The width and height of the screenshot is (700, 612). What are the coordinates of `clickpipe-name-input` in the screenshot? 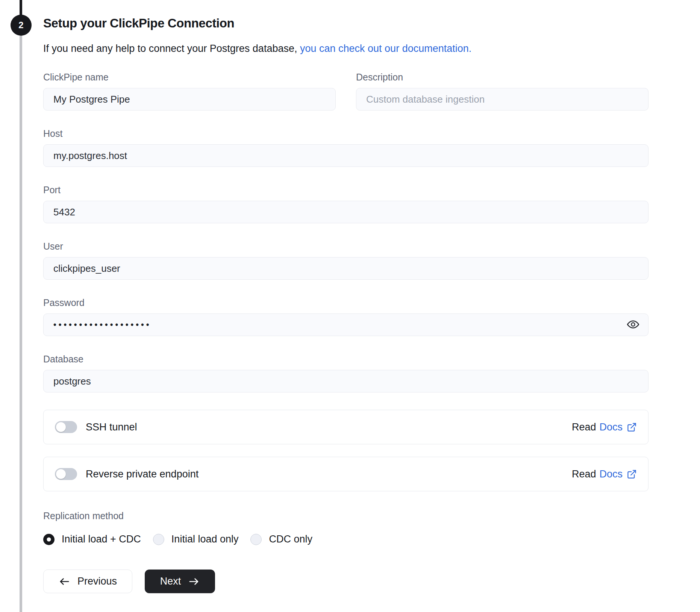 It's located at (189, 99).